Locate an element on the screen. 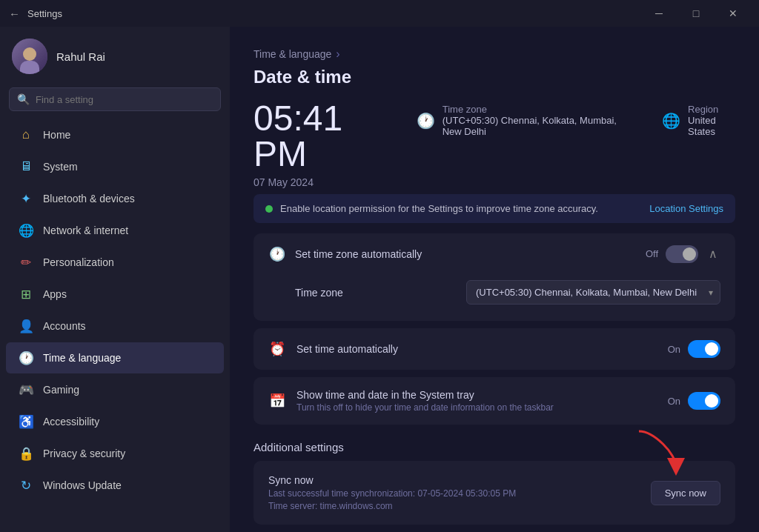 Image resolution: width=759 pixels, height=532 pixels. time-icon: 🕐 is located at coordinates (26, 358).